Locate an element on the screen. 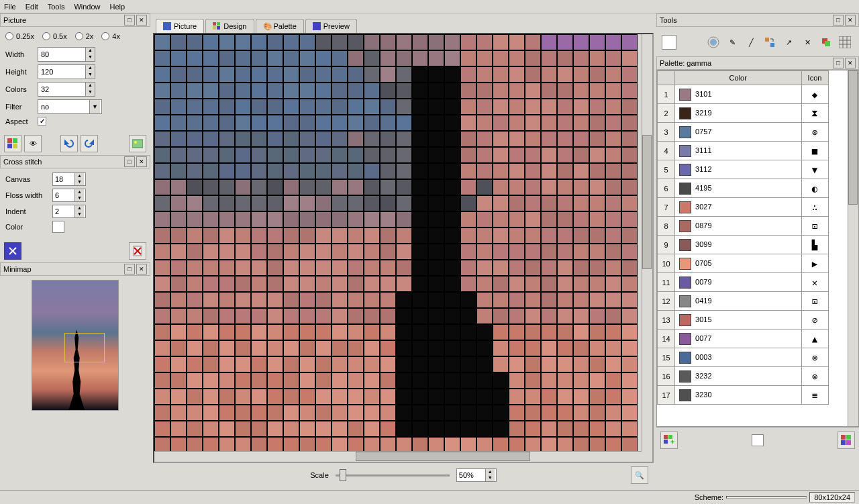  grid-icon is located at coordinates (845, 42).